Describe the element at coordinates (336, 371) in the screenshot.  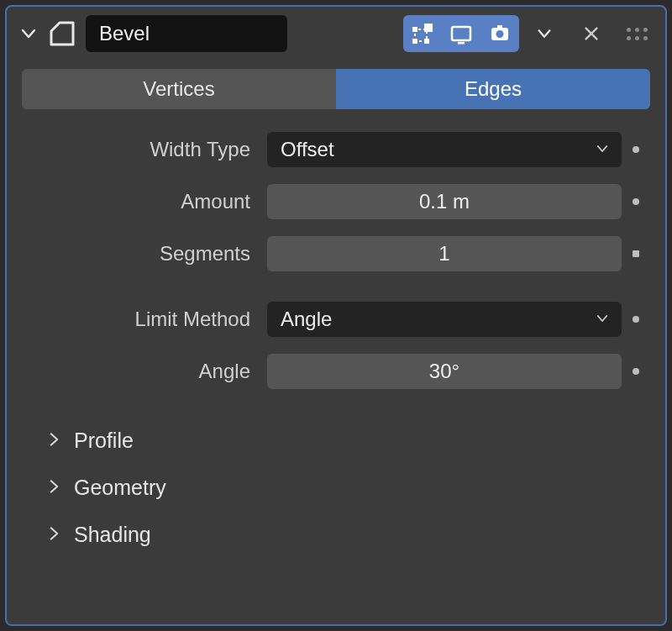
I see `row-angle: Angle 30°` at that location.